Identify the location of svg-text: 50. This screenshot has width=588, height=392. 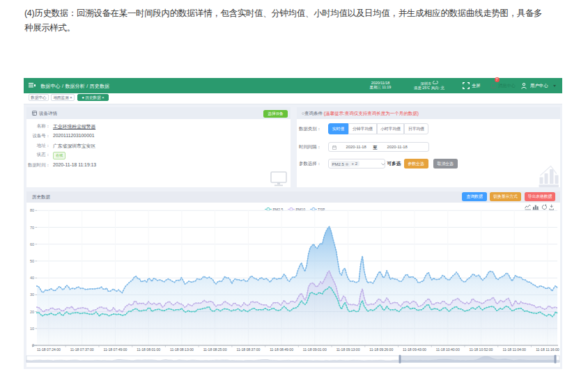
(32, 261).